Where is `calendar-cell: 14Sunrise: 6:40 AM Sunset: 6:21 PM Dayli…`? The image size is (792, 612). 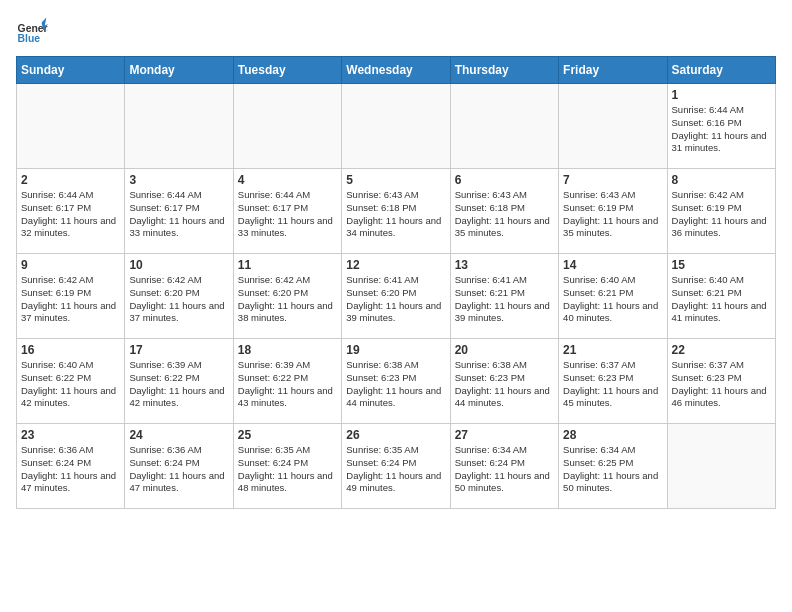
calendar-cell: 14Sunrise: 6:40 AM Sunset: 6:21 PM Dayli… is located at coordinates (613, 296).